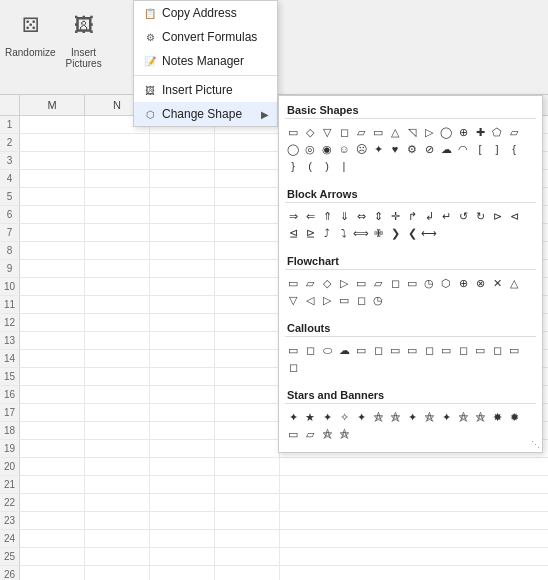 The width and height of the screenshot is (548, 580). Describe the element at coordinates (378, 350) in the screenshot. I see `callout-line2: ◻` at that location.